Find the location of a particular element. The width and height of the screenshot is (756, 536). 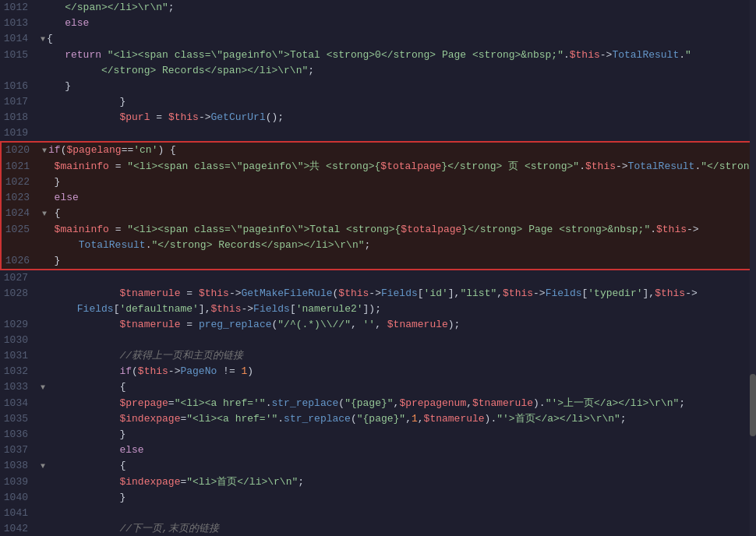

line-number: 1014 is located at coordinates (19, 39).